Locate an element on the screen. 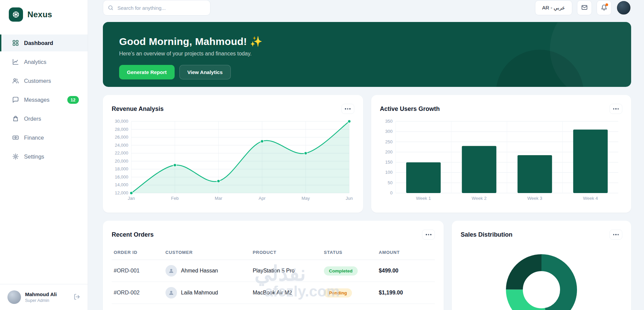  chart-line-icon is located at coordinates (16, 62).